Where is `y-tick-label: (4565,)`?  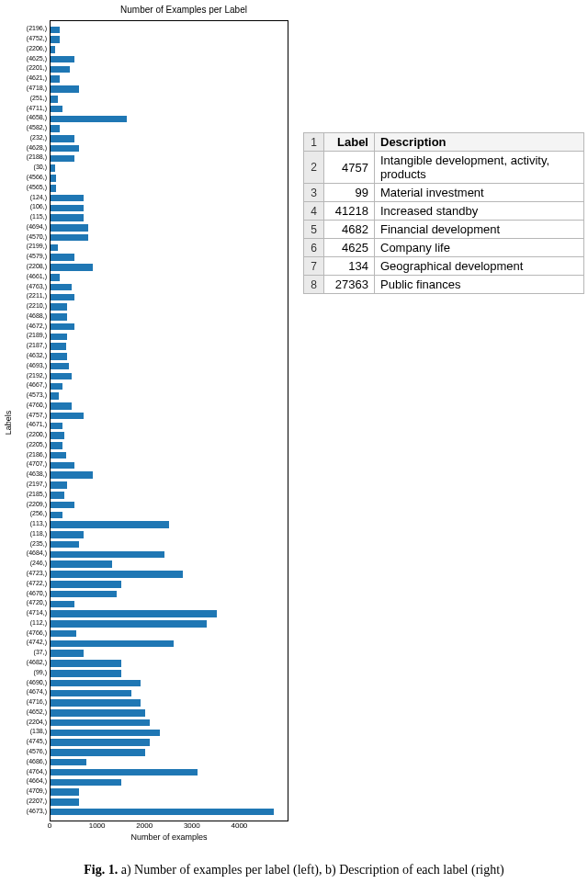
y-tick-label: (4565,) is located at coordinates (24, 187).